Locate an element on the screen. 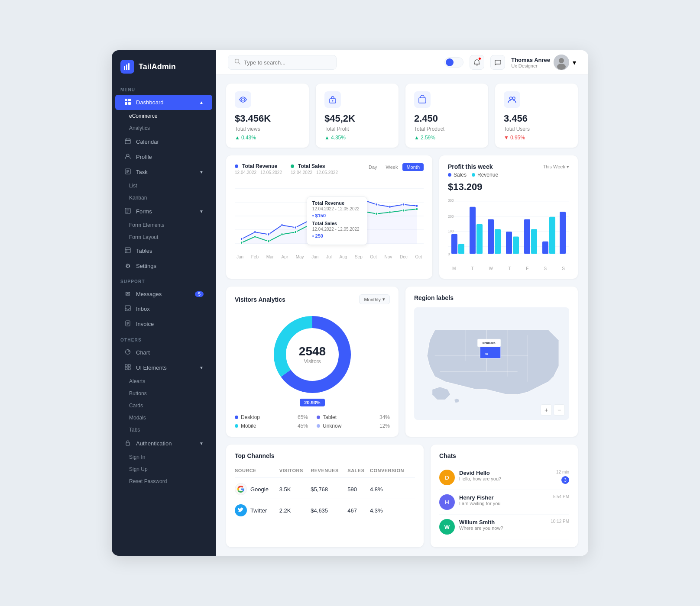 The height and width of the screenshot is (606, 700). views-label: Total views is located at coordinates (268, 129).